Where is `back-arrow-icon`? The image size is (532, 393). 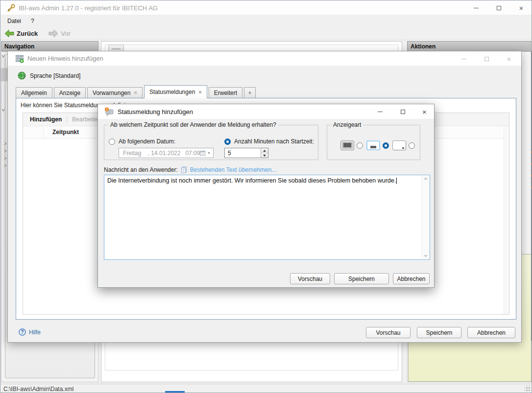 back-arrow-icon is located at coordinates (9, 33).